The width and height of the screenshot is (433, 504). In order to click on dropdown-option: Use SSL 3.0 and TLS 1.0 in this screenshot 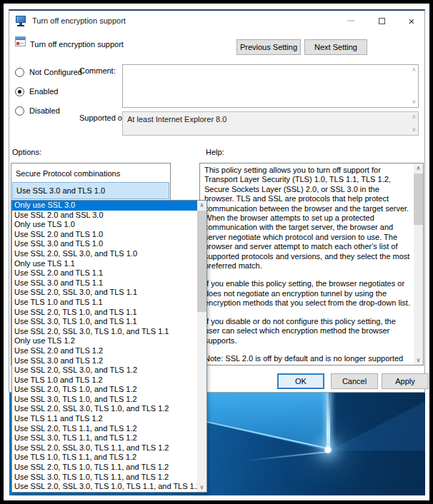, I will do `click(104, 244)`.